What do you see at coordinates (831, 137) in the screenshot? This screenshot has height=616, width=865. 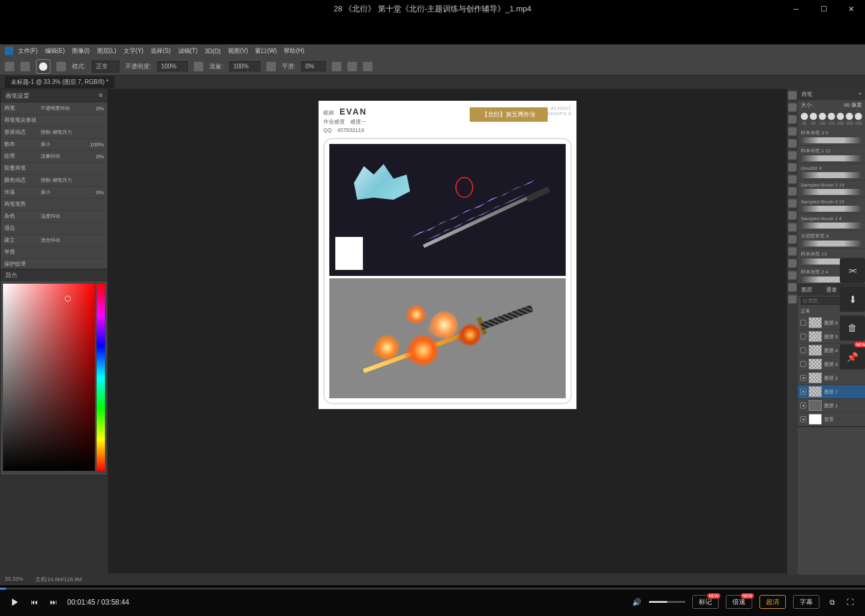 I see `brush-preset-item: 样本画笔 3 5` at bounding box center [831, 137].